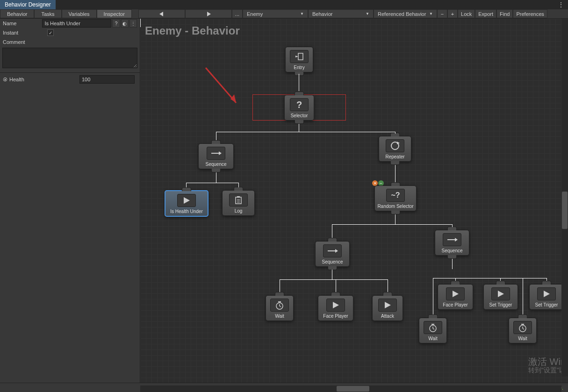 The image size is (568, 392). I want to click on node-face-player-2: Face Player, so click(455, 297).